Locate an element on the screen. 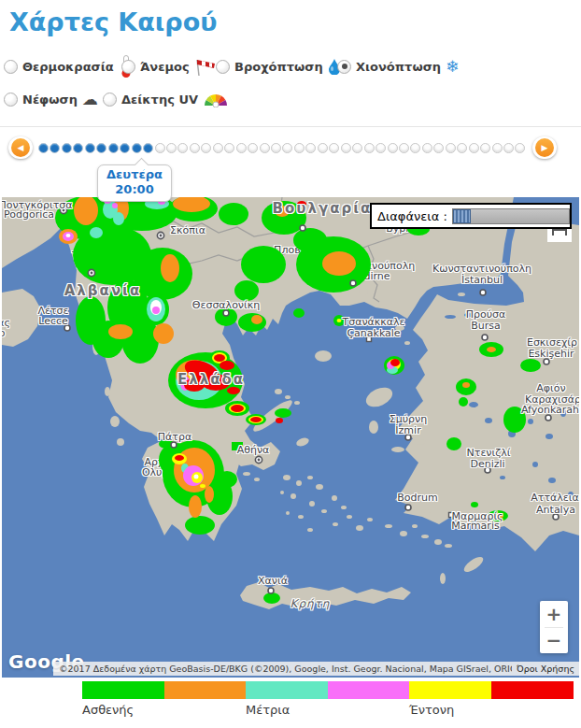 This screenshot has height=728, width=581. transparency-slider is located at coordinates (511, 217).